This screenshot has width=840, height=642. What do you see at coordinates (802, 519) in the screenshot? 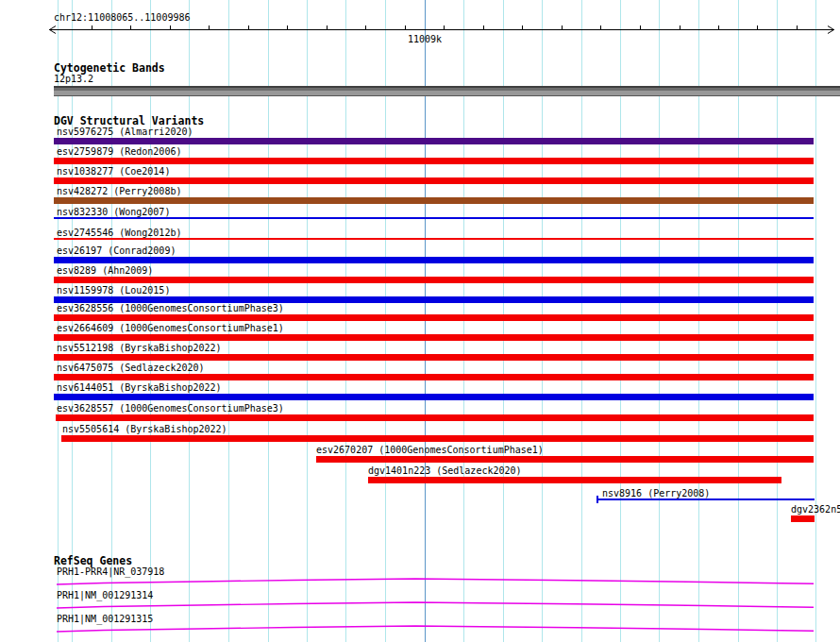
I see `variant-bar-dgv2362n5` at bounding box center [802, 519].